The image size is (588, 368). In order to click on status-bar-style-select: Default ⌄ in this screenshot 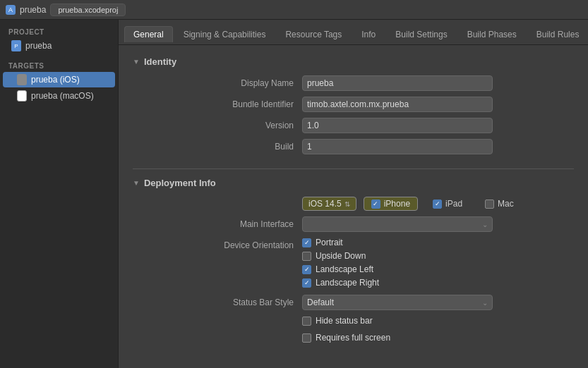, I will do `click(397, 302)`.